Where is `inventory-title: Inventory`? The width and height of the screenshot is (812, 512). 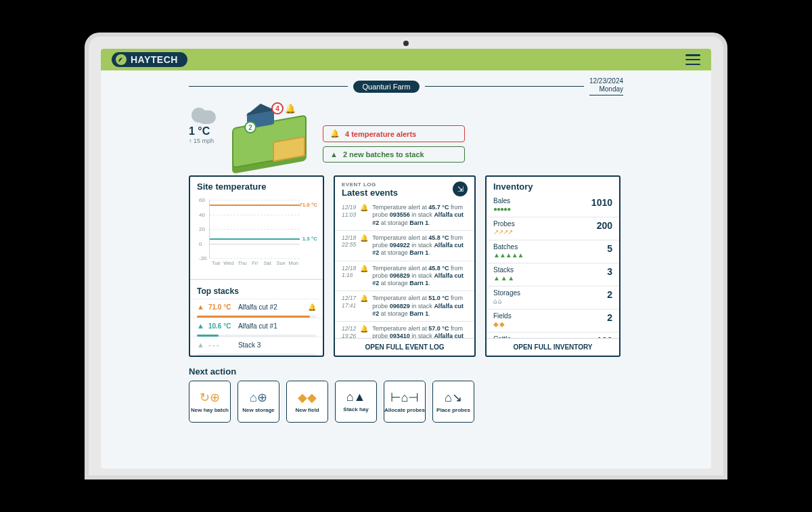
inventory-title: Inventory is located at coordinates (553, 186).